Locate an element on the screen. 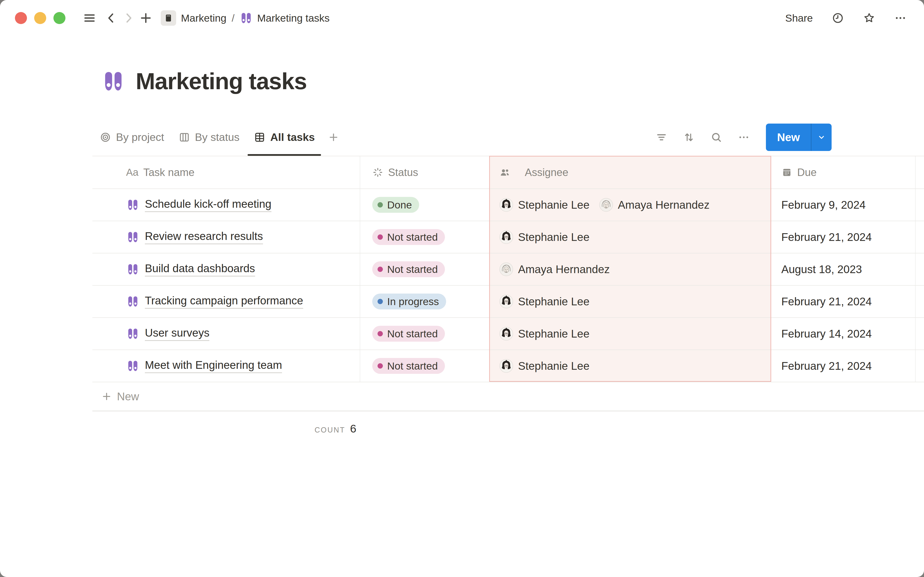 The width and height of the screenshot is (924, 577). task-name-cell: Schedule kick-off meeting is located at coordinates (226, 205).